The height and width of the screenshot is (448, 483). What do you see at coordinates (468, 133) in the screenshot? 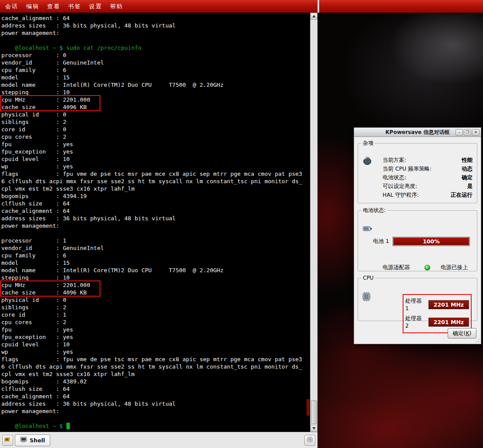
I see `window-buttons: – ❐ ✕` at bounding box center [468, 133].